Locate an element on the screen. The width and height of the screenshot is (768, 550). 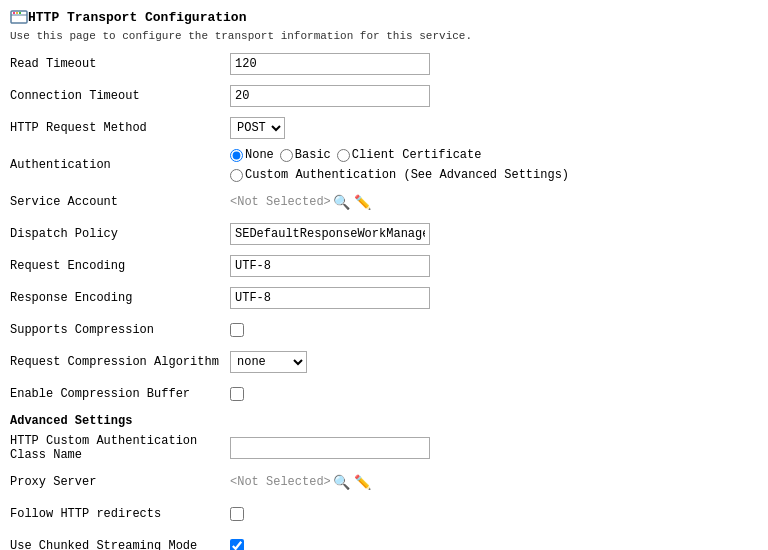
auth-basic-option: Basic is located at coordinates (306, 155).